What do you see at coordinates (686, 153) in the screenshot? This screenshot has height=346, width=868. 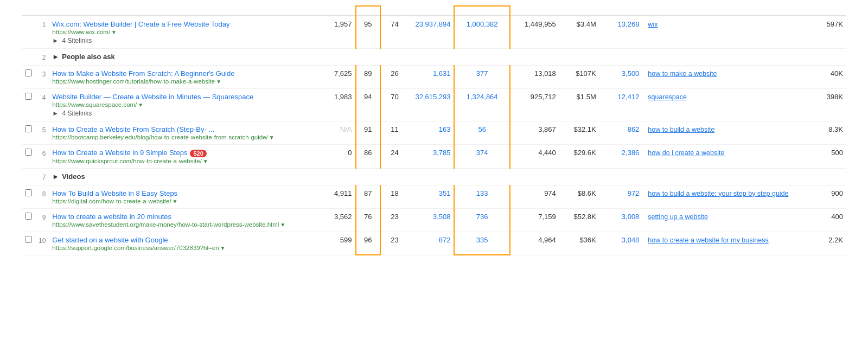 I see `top-keyword-link: how do i create a website` at bounding box center [686, 153].